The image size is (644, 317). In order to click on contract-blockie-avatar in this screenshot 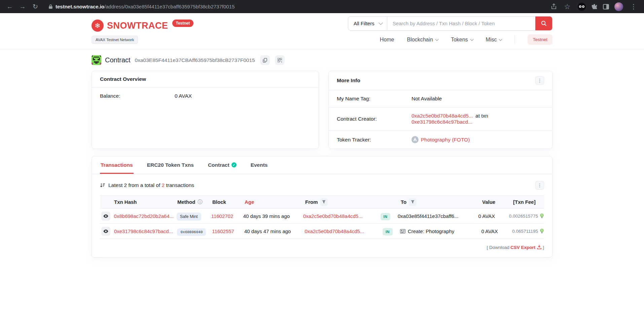, I will do `click(96, 60)`.